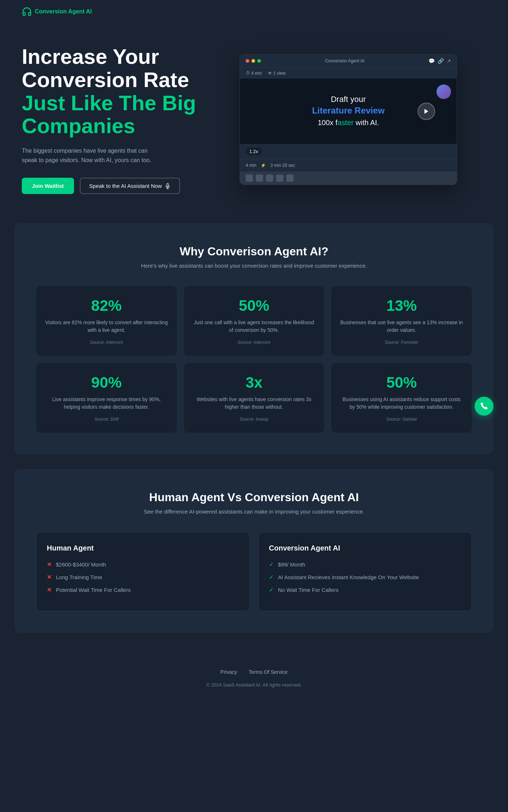  What do you see at coordinates (449, 61) in the screenshot?
I see `external-icon: ↗` at bounding box center [449, 61].